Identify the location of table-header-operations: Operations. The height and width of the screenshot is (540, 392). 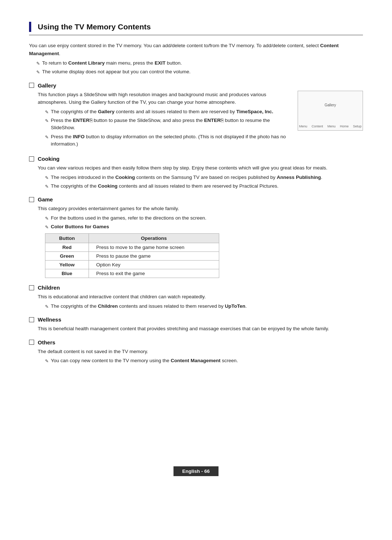
(154, 238).